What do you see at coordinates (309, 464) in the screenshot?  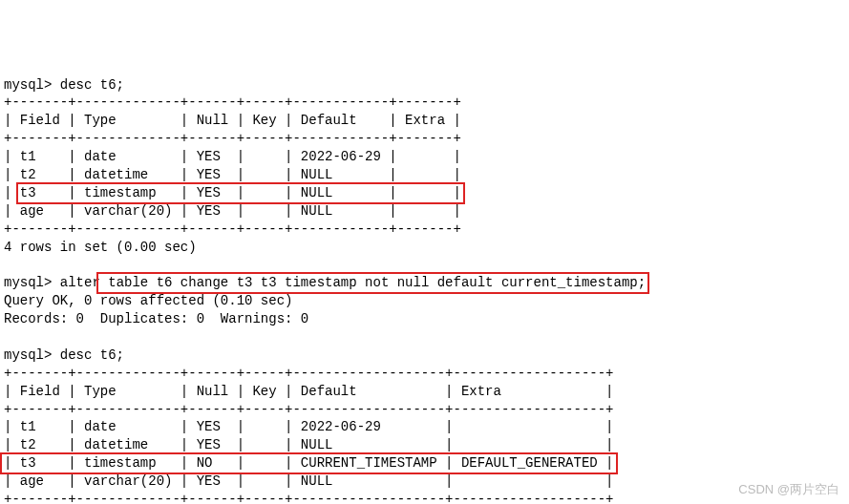 I see `highlight-box-row-t3-new: | t3 | timestamp | NO | | CURRENT_TIMEST…` at bounding box center [309, 464].